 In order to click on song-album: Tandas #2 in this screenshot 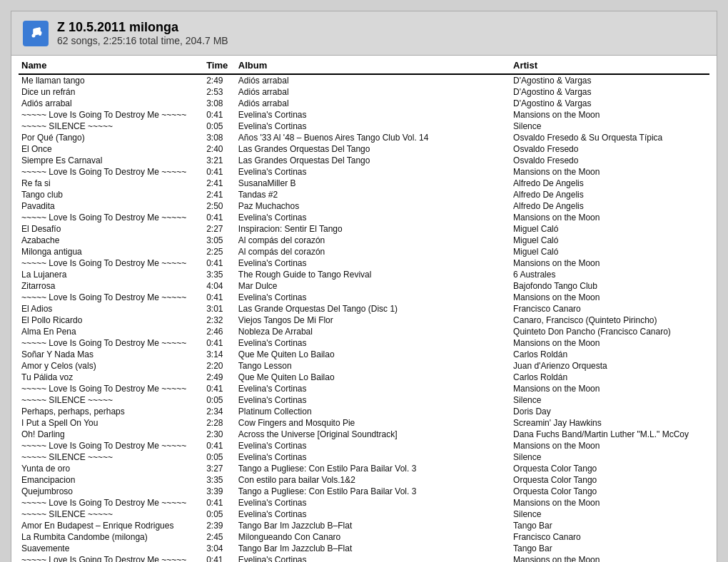, I will do `click(373, 195)`.